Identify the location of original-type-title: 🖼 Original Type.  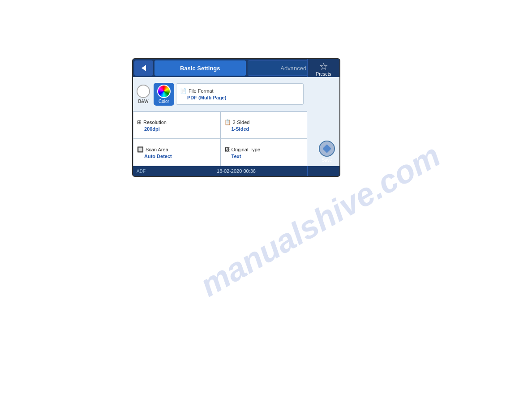
(264, 150).